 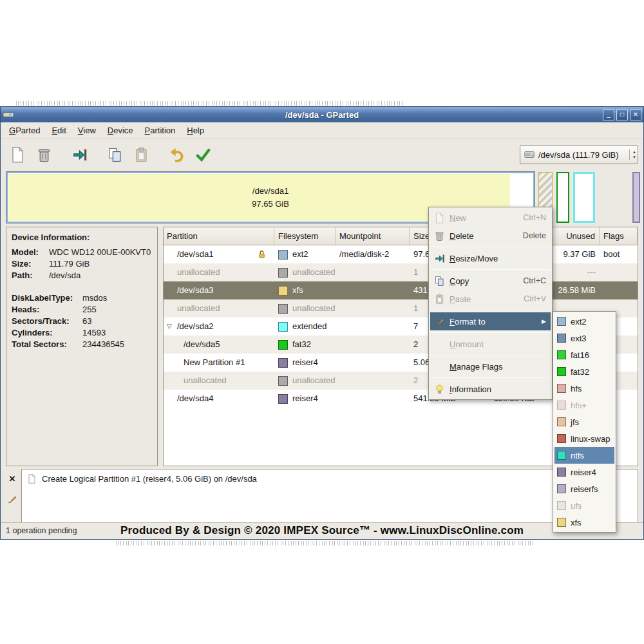 I want to click on device-path: /dev/sda, so click(x=64, y=276).